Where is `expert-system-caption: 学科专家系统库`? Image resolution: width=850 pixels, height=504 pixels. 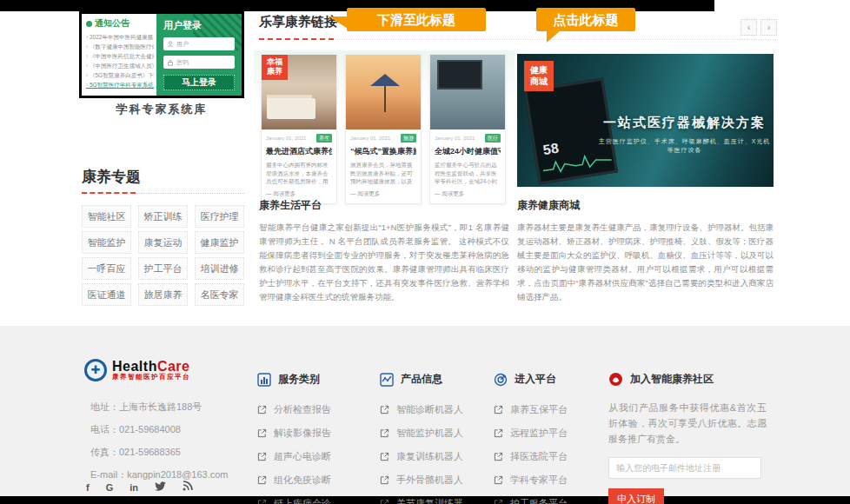 expert-system-caption: 学科专家系统库 is located at coordinates (162, 109).